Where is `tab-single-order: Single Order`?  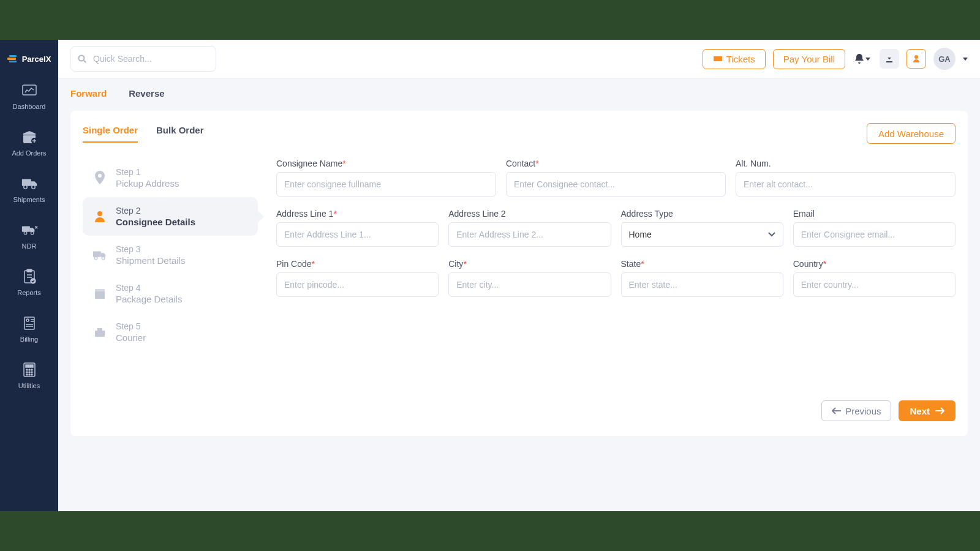 tab-single-order: Single Order is located at coordinates (110, 133).